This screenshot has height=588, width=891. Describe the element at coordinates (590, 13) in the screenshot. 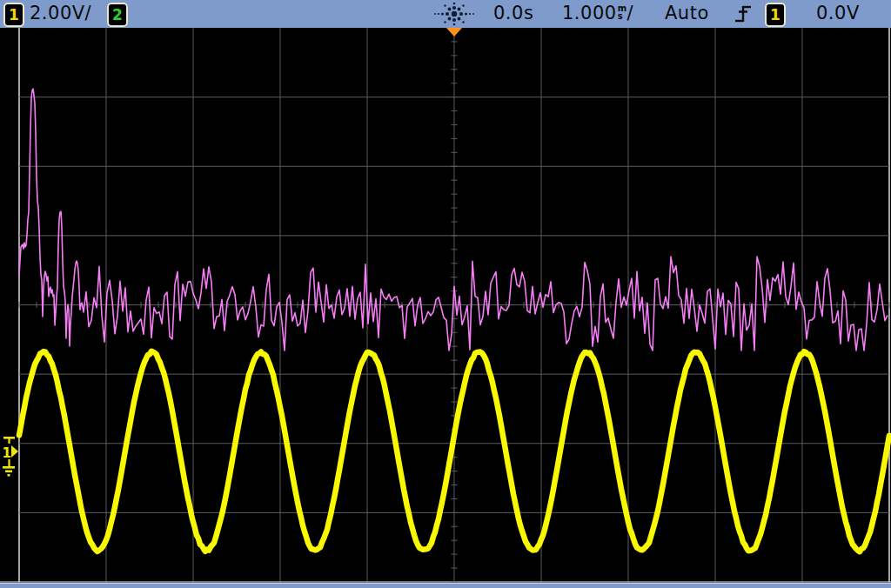

I see `timebase-value: 1.000` at that location.